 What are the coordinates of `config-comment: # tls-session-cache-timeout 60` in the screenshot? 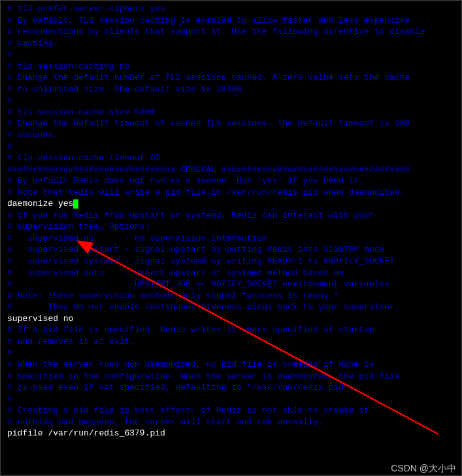 It's located at (231, 158).